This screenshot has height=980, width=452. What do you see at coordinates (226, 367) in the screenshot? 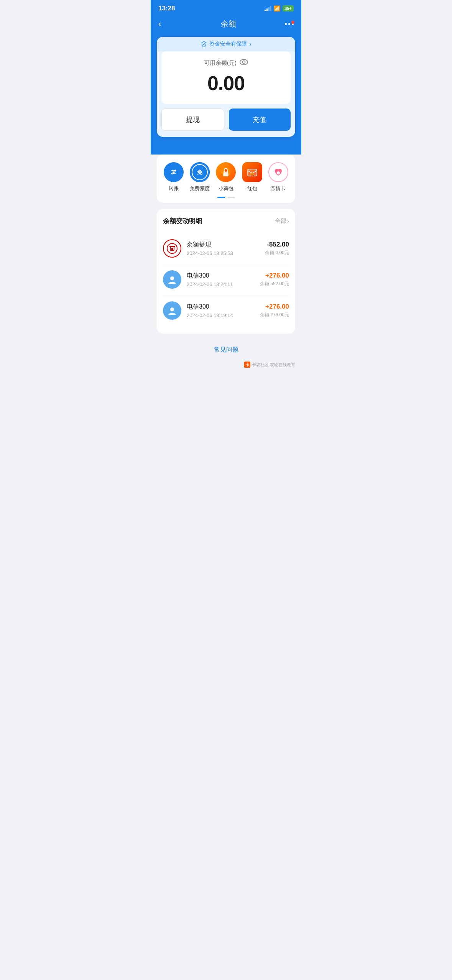
I see `watermark: 卡 卡农社区 农轮在线教育` at bounding box center [226, 367].